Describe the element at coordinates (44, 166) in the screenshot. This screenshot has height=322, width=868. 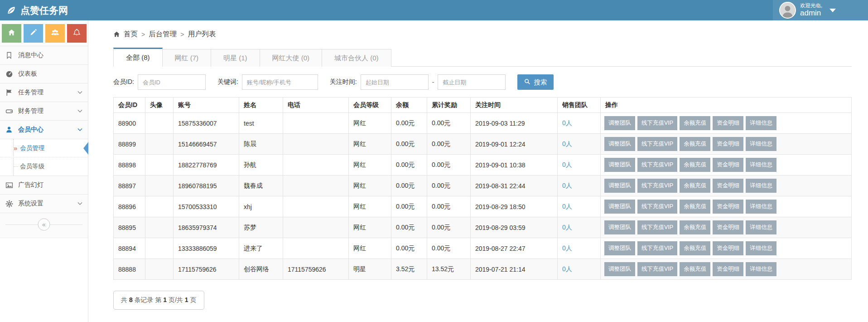
I see `sidebar-item-member-level: 会员等级` at that location.